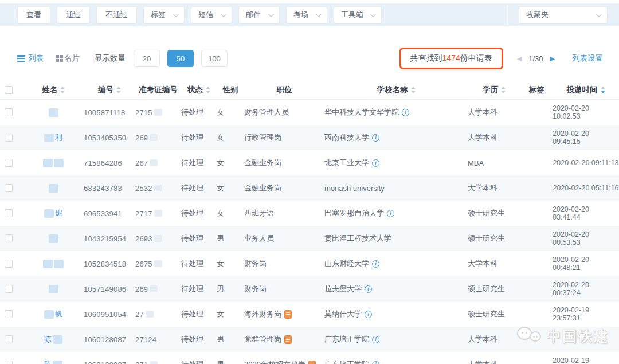 The image size is (619, 364). Describe the element at coordinates (158, 138) in the screenshot. I see `admission-ticket-number: 269` at that location.